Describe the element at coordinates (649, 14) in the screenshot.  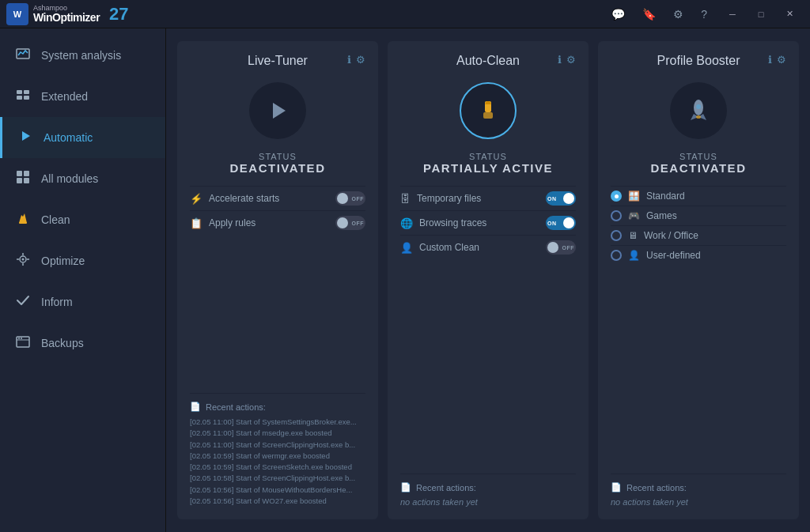
I see `bookmark-icon: 🔖` at that location.